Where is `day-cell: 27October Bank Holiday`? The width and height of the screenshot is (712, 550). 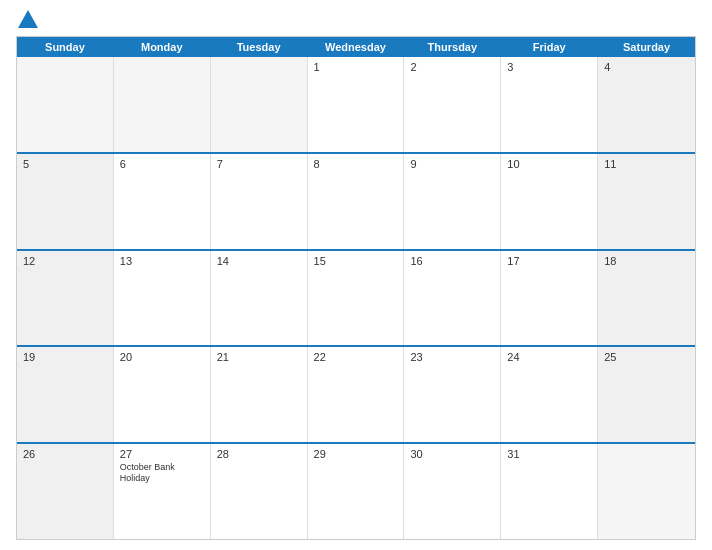 day-cell: 27October Bank Holiday is located at coordinates (162, 492).